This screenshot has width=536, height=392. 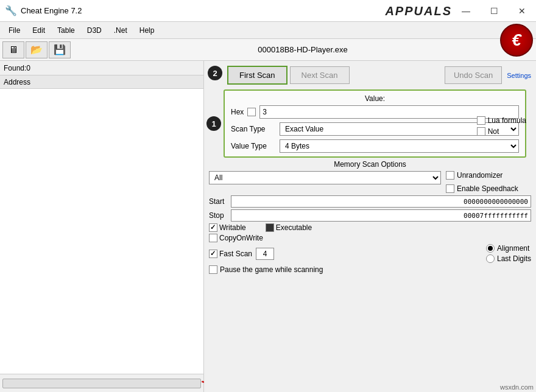 What do you see at coordinates (517, 40) in the screenshot?
I see `ce-logo-circle: €` at bounding box center [517, 40].